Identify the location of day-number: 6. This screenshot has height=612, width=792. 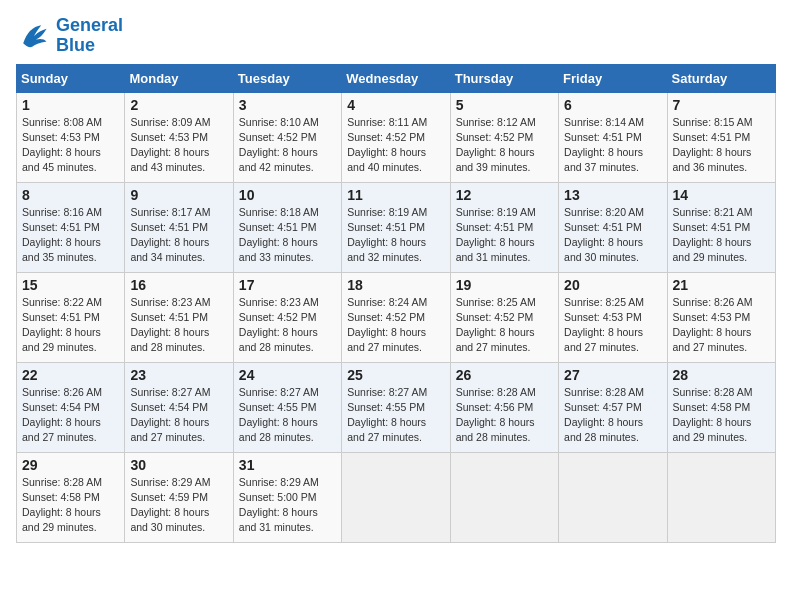
(612, 105).